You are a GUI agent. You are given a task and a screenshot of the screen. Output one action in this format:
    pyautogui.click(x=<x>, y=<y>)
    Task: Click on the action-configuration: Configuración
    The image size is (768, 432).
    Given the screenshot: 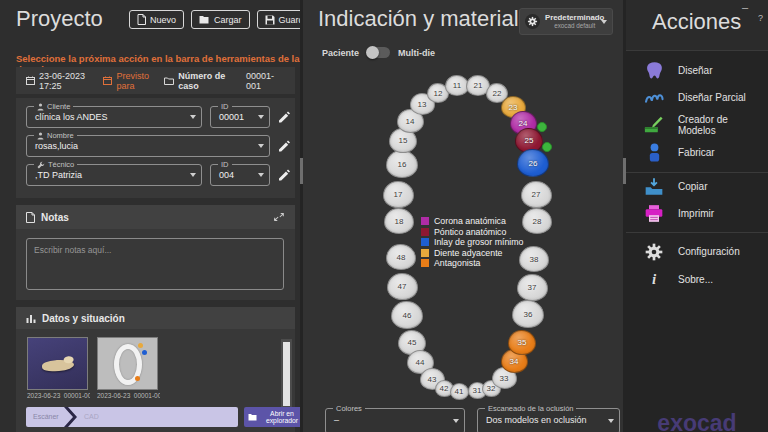 What is the action you would take?
    pyautogui.click(x=697, y=252)
    